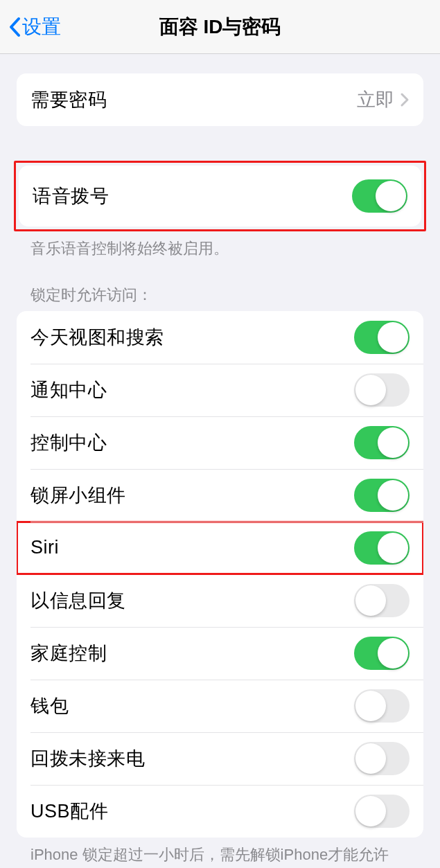 The width and height of the screenshot is (440, 868). Describe the element at coordinates (15, 27) in the screenshot. I see `chevron-left-icon` at that location.